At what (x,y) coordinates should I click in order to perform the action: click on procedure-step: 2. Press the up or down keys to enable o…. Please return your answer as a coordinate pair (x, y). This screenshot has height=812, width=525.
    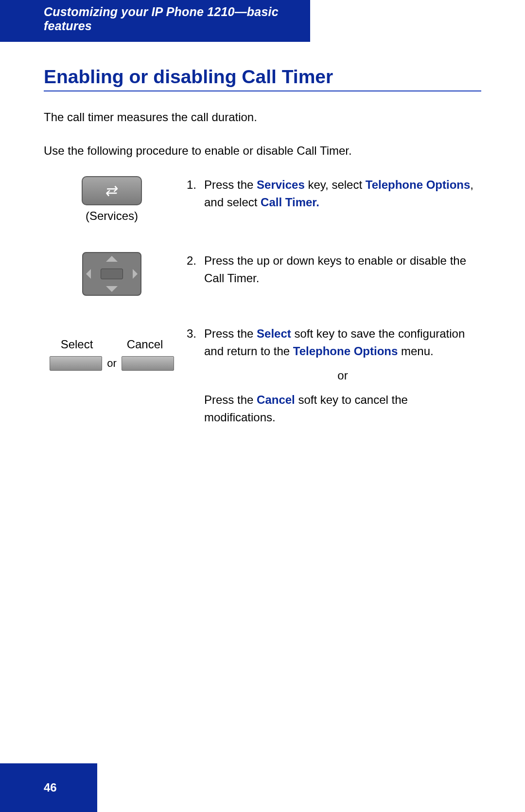
    Looking at the image, I should click on (262, 274).